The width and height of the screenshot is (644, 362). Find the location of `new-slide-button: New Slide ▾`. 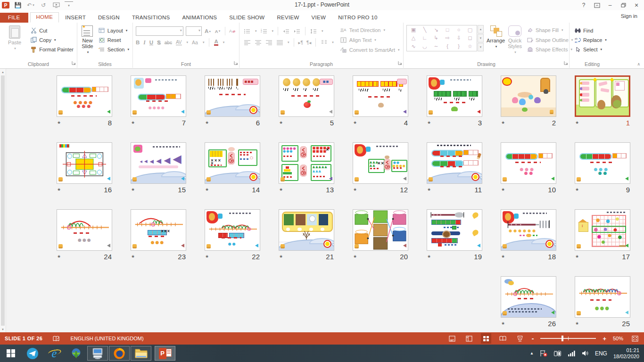

new-slide-button: New Slide ▾ is located at coordinates (88, 40).